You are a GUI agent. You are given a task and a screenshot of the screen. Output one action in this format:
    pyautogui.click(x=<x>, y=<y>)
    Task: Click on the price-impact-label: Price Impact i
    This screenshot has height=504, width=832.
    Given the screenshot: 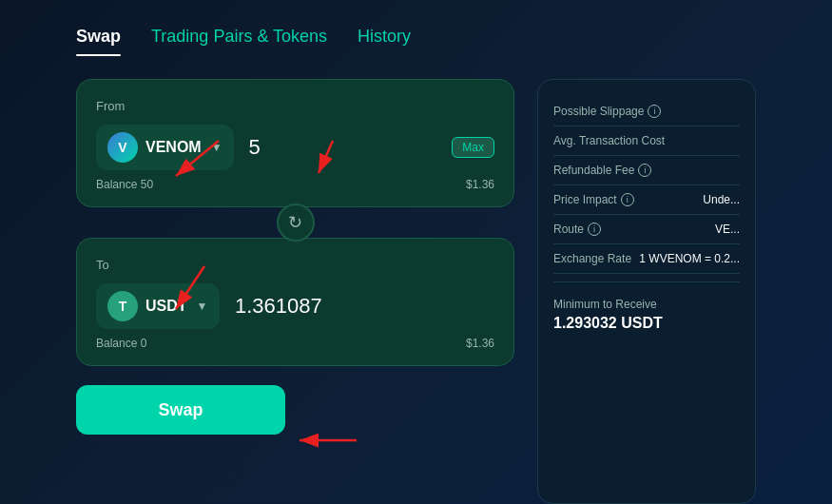 What is the action you would take?
    pyautogui.click(x=593, y=200)
    